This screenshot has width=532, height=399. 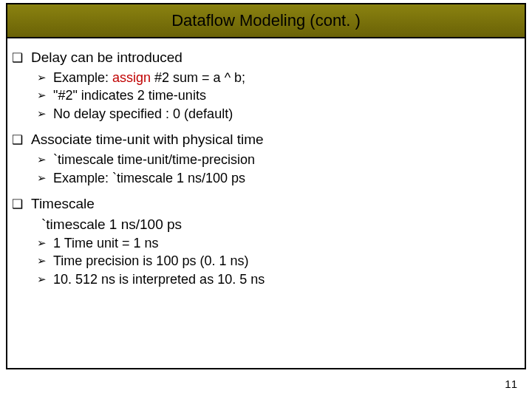 I want to click on sub-bullet: ➢ "#2" indicates 2 time-units, so click(x=279, y=96).